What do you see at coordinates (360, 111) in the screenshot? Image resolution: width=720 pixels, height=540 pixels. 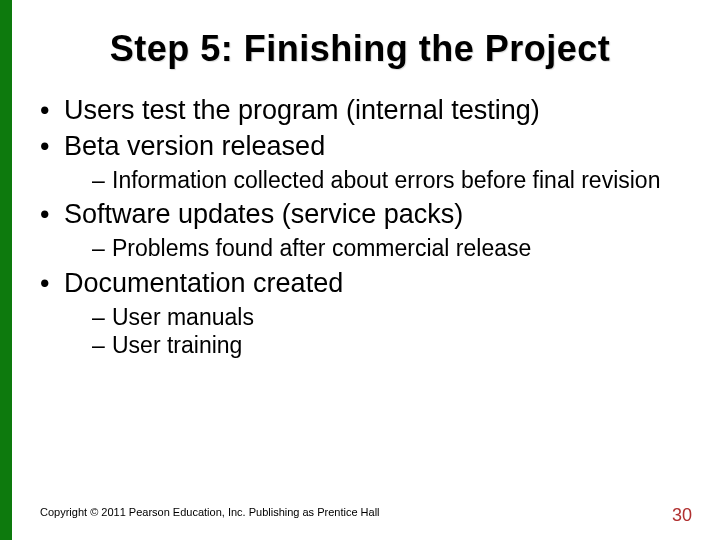 I see `list-item: Users test the program (internal testing…` at bounding box center [360, 111].